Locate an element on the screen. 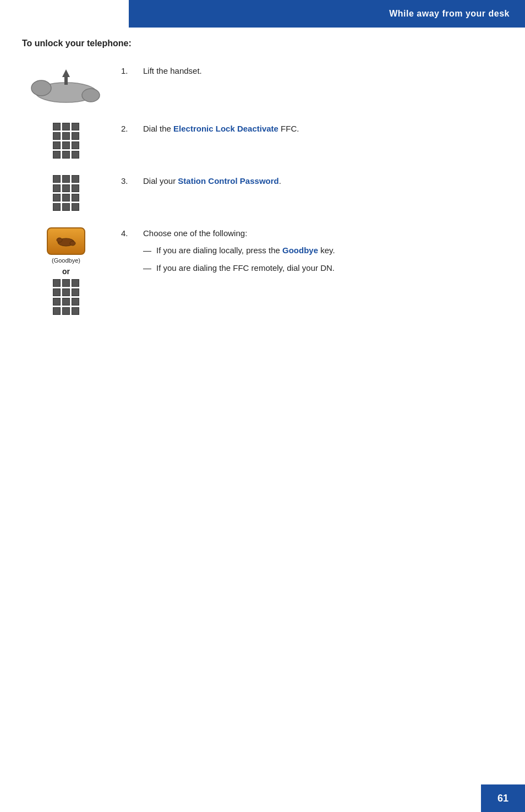 Image resolution: width=525 pixels, height=812 pixels. step-3-number: 3. is located at coordinates (128, 181).